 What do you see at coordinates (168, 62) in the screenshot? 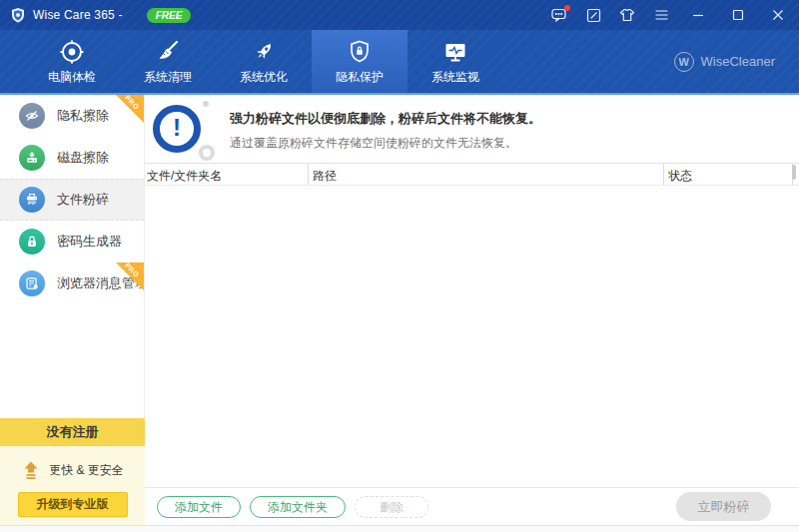
I see `tab-system-cleaner: 系统清理` at bounding box center [168, 62].